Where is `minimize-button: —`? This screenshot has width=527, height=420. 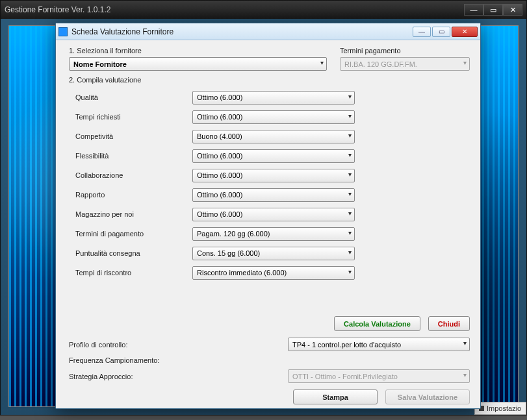 minimize-button: — is located at coordinates (474, 10).